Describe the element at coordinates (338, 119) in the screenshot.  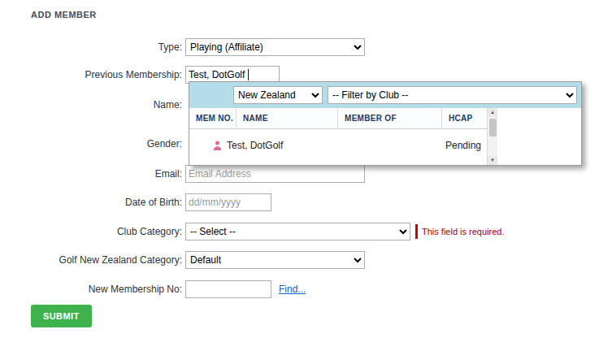
I see `results-header-row: MEM NO. NAME MEMBER OF HCAP` at that location.